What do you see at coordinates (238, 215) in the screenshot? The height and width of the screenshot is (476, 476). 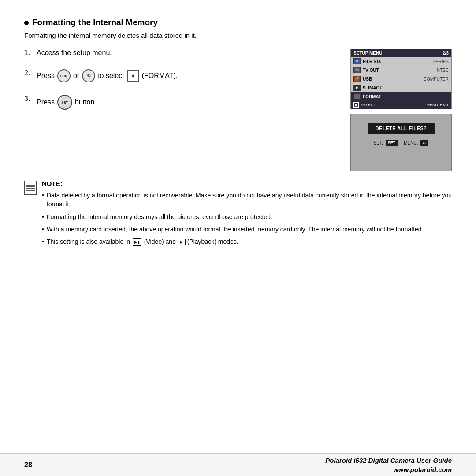 I see `note-section: NOTE: Data deleted by a format operation…` at bounding box center [238, 215].